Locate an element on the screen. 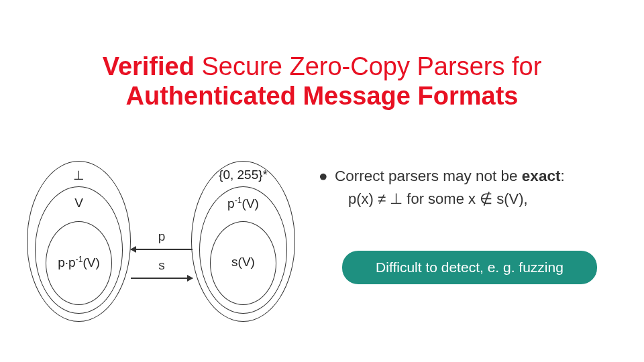 The width and height of the screenshot is (644, 362). title-part3: Authenticated Message Formats is located at coordinates (322, 96).